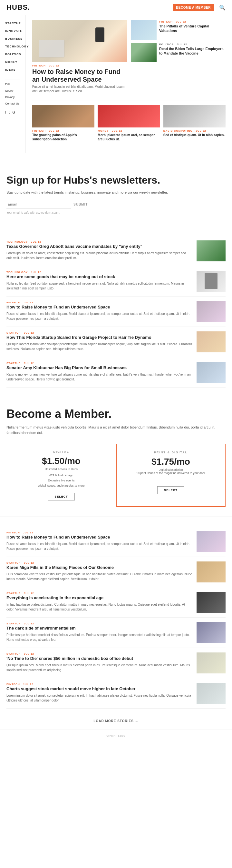  What do you see at coordinates (13, 62) in the screenshot?
I see `sidebar-item-money: MONEY` at bounding box center [13, 62].